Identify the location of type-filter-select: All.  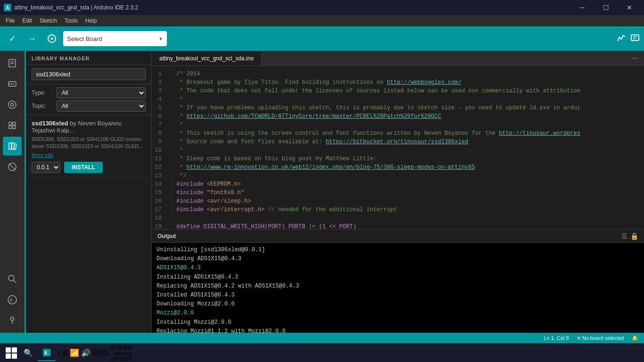
(101, 93).